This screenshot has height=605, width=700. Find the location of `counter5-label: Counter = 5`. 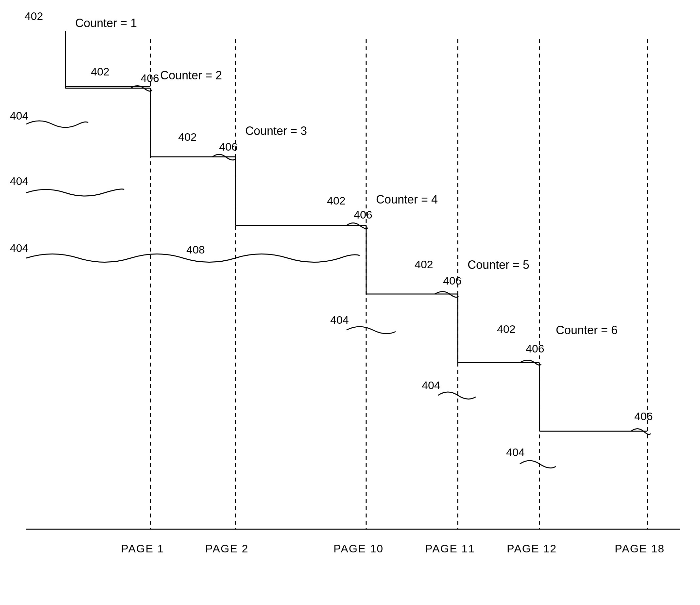

counter5-label: Counter = 5 is located at coordinates (499, 265).